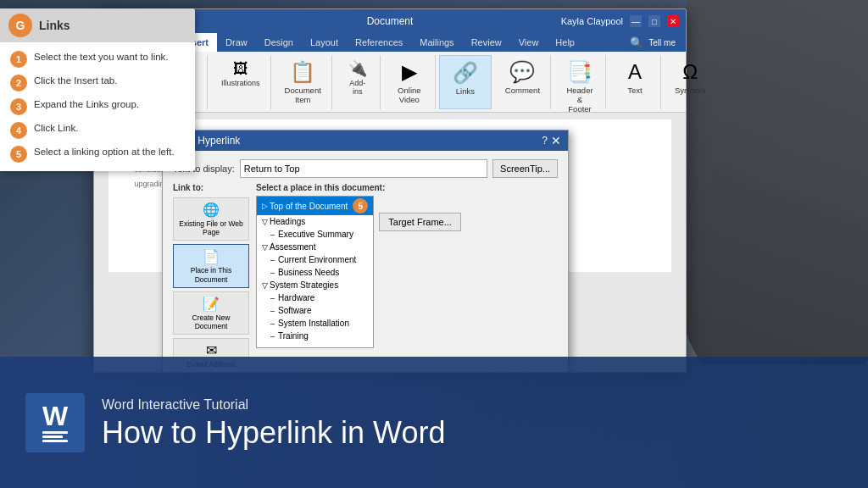  Describe the element at coordinates (636, 21) in the screenshot. I see `minimize-button: —` at that location.